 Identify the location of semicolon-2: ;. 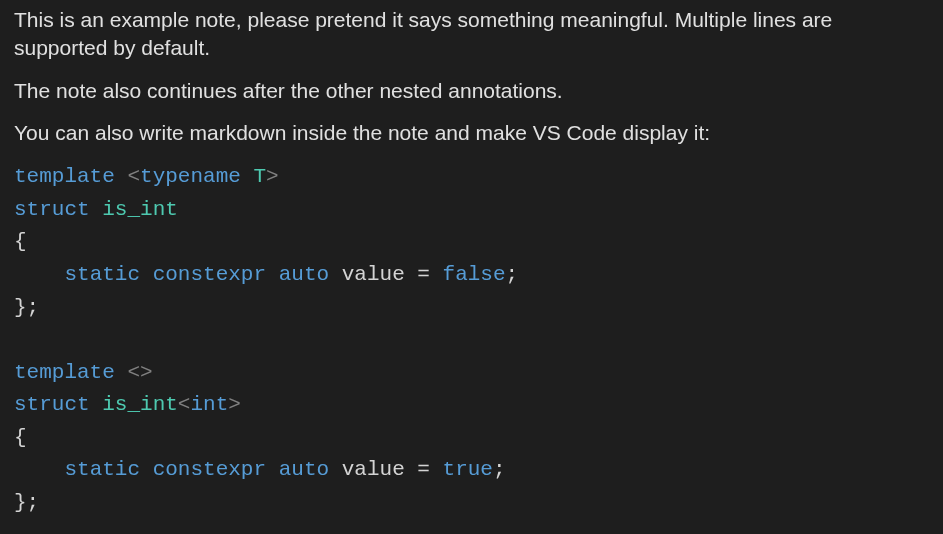
(500, 470).